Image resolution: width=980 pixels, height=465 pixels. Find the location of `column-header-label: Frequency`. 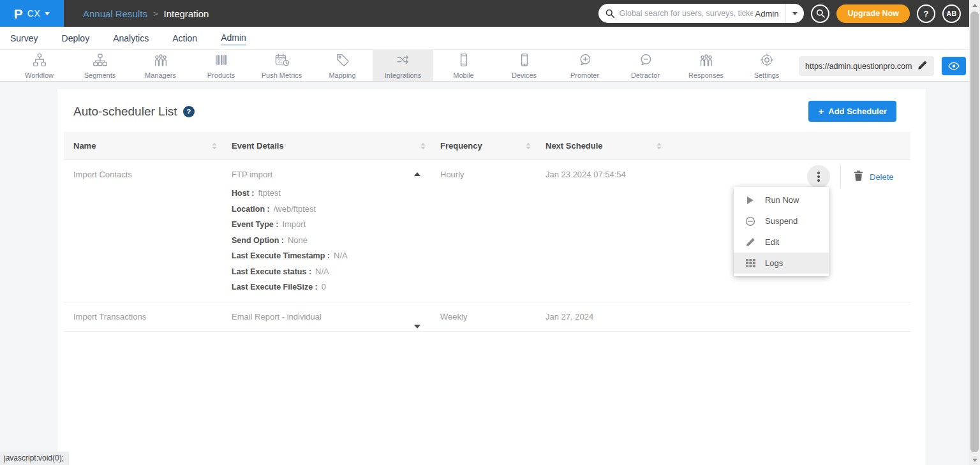

column-header-label: Frequency is located at coordinates (461, 145).